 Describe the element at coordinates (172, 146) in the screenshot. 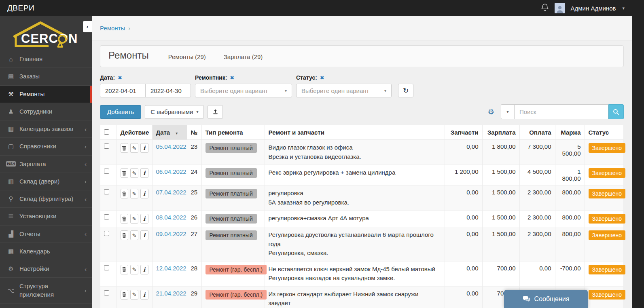

I see `repair-date-link: 05.04.2022` at that location.